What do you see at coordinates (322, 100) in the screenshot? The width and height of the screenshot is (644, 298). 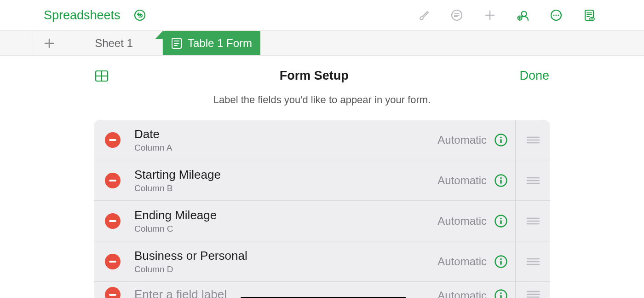 I see `form-setup-subtitle: Label the fields you'd like to appear in…` at bounding box center [322, 100].